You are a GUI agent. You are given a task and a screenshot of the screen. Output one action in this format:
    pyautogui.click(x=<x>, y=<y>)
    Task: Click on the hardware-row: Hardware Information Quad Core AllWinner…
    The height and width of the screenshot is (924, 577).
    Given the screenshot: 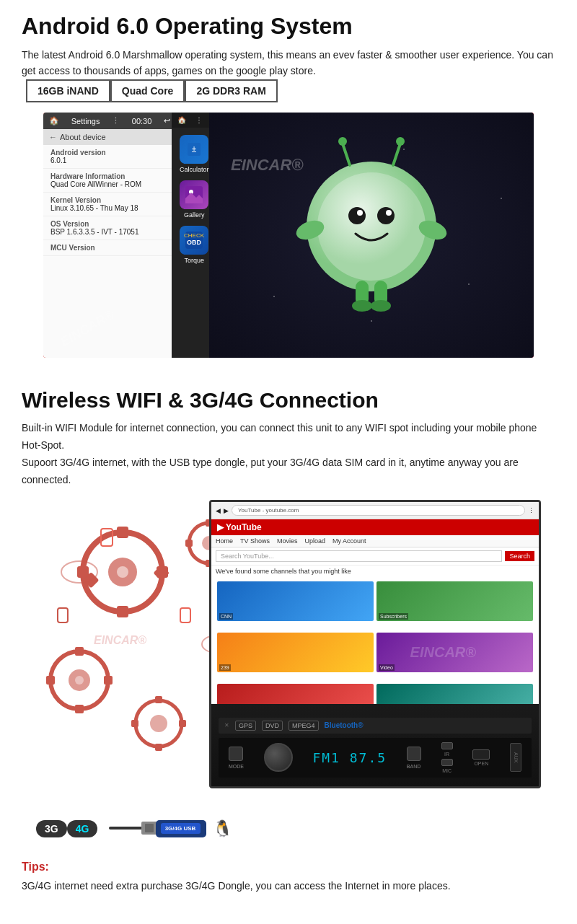 What is the action you would take?
    pyautogui.click(x=110, y=180)
    